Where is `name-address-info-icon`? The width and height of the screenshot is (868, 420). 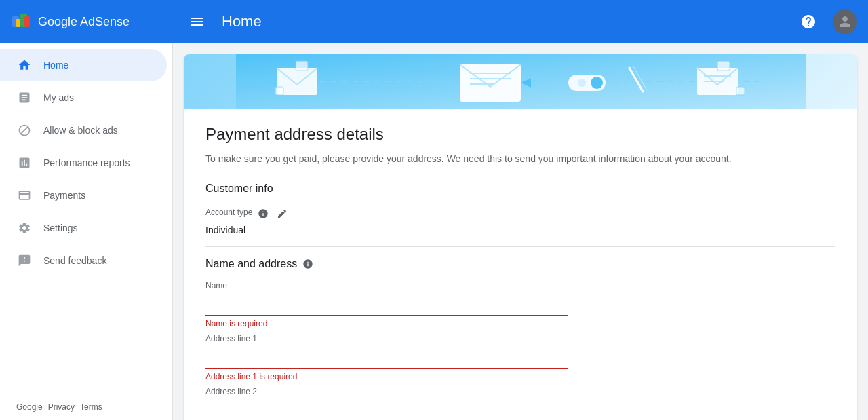 name-address-info-icon is located at coordinates (308, 264).